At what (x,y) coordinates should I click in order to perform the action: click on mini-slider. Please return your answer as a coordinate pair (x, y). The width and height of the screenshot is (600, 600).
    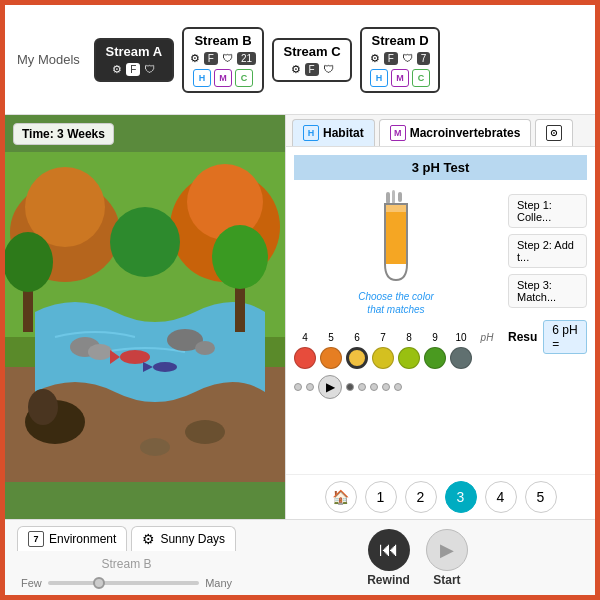
    Looking at the image, I should click on (124, 583).